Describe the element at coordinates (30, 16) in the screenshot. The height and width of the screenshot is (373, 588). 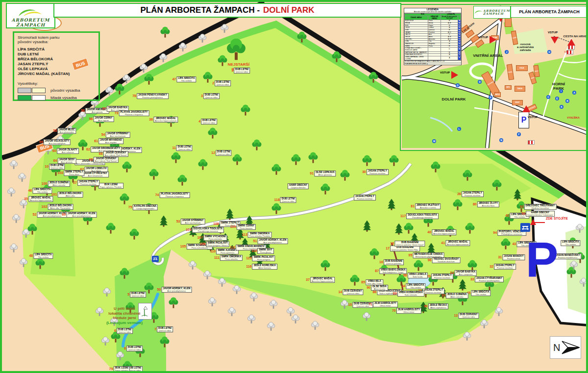
I see `arboretum-logo: ARBORETUM ŽAMPACH` at that location.